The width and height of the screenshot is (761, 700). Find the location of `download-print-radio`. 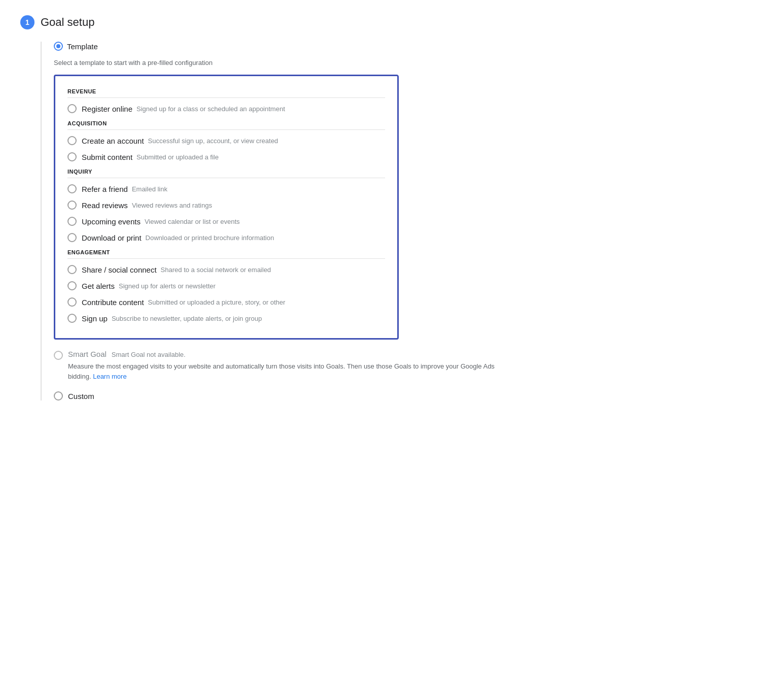

download-print-radio is located at coordinates (72, 238).